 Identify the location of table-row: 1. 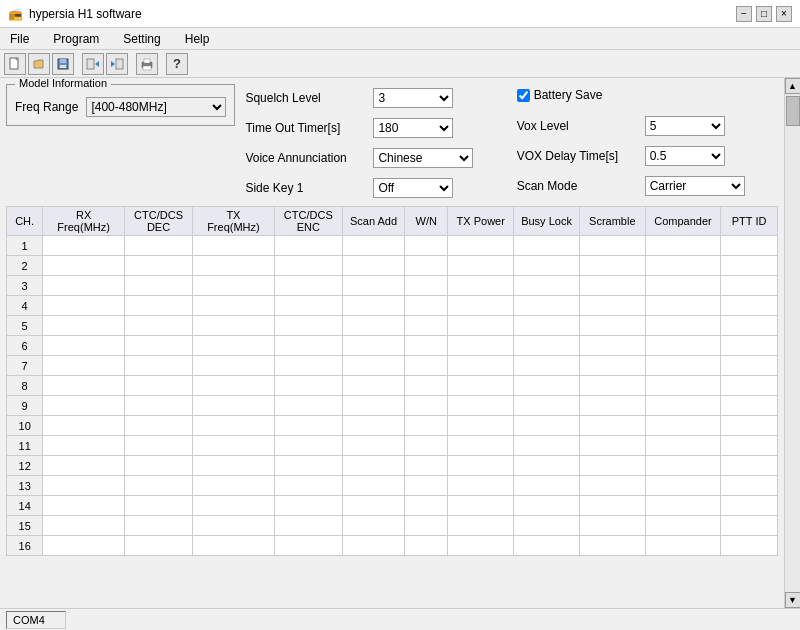
(392, 246).